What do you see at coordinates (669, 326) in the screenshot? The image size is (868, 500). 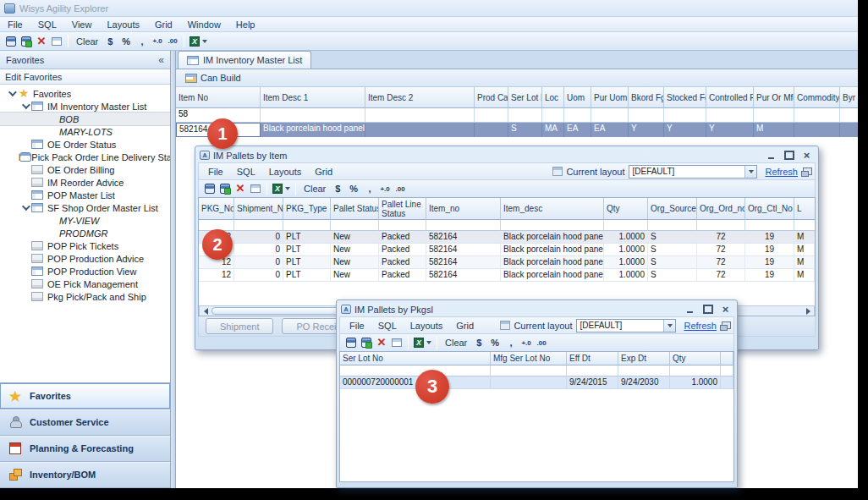 I see `combo-dropdown-button` at bounding box center [669, 326].